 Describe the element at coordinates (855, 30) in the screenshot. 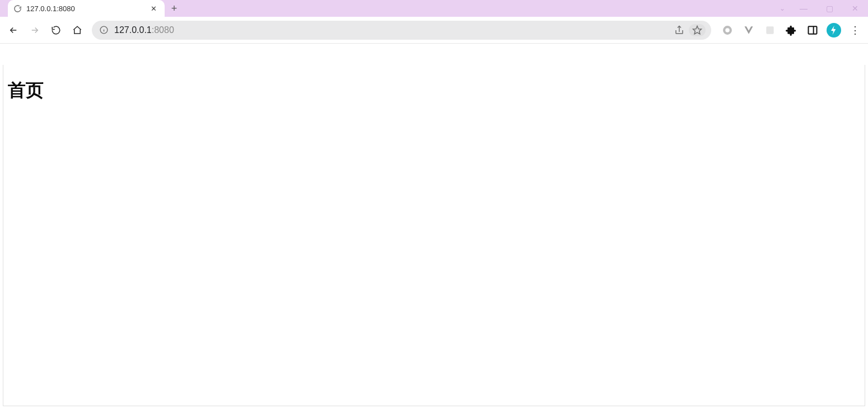

I see `browser-menu-button: ⋮` at that location.